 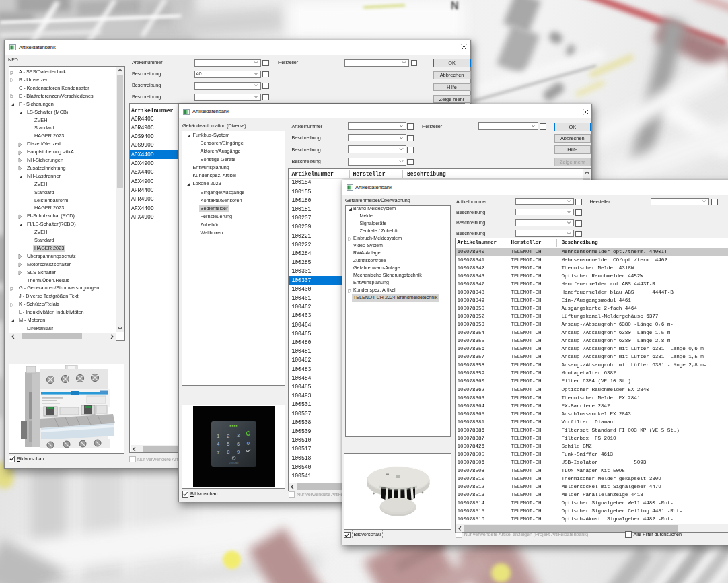 I want to click on svg-text: 9, so click(x=238, y=452).